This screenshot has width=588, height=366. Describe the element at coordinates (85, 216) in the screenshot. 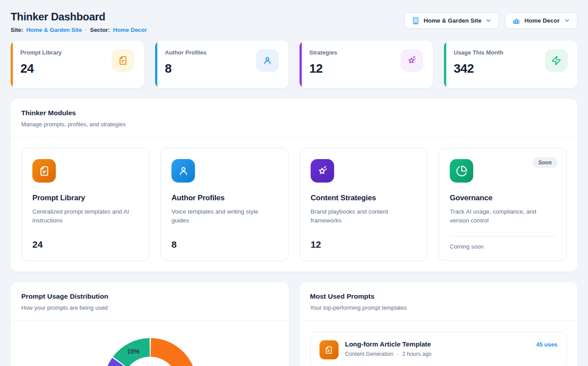

I see `module-description: Centralized prompt templates and AI inst…` at that location.